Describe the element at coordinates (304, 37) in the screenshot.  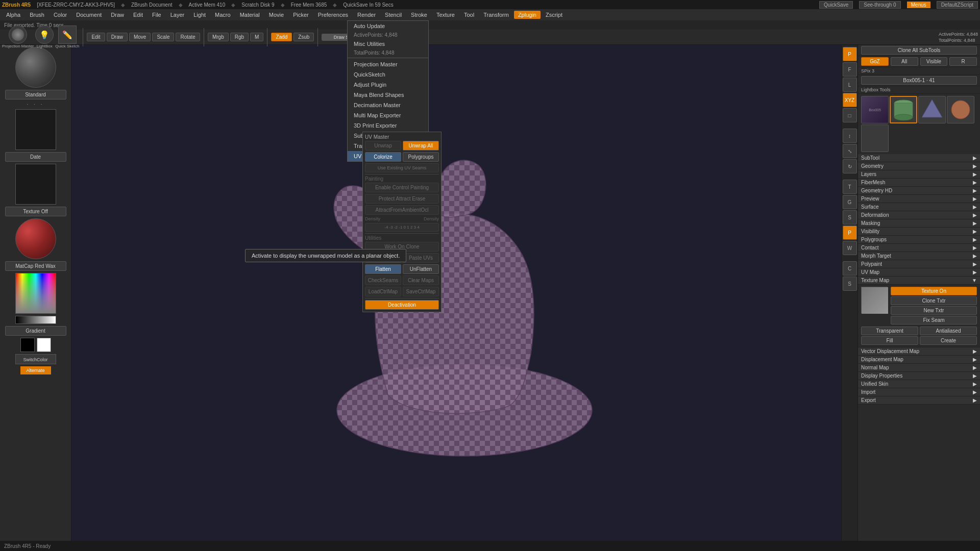
I see `zsub-btn: Zsub` at that location.